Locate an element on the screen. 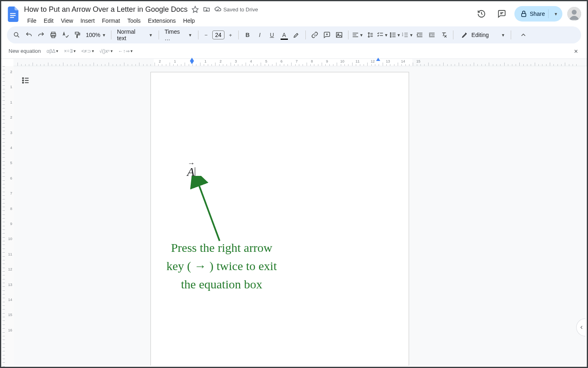 The width and height of the screenshot is (588, 368). svg-text: 2 is located at coordinates (403, 35).